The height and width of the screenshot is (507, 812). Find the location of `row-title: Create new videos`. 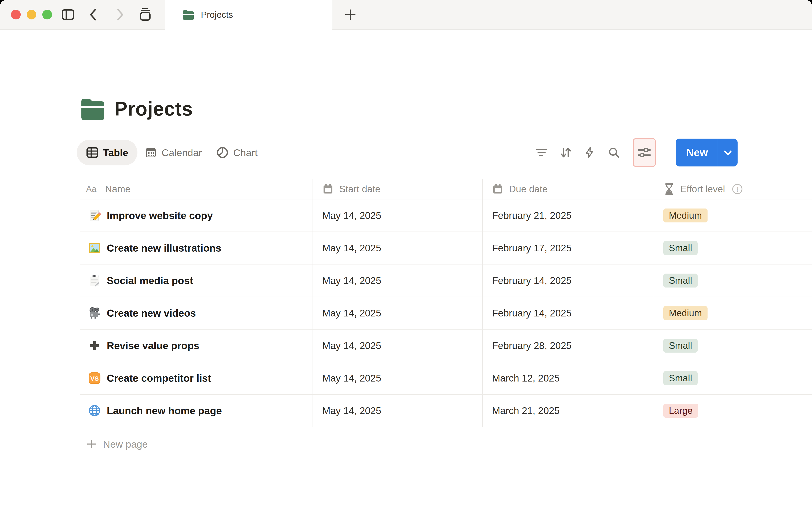

row-title: Create new videos is located at coordinates (151, 313).